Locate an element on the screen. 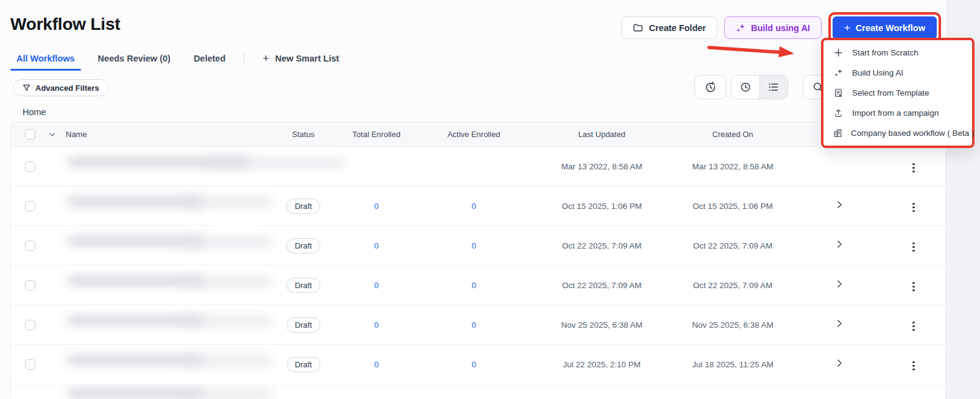 This screenshot has height=399, width=980. tab-divider is located at coordinates (244, 58).